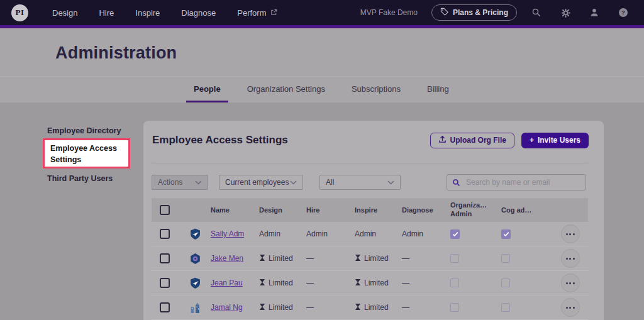 The height and width of the screenshot is (320, 644). Describe the element at coordinates (623, 13) in the screenshot. I see `help-icon: ?` at that location.